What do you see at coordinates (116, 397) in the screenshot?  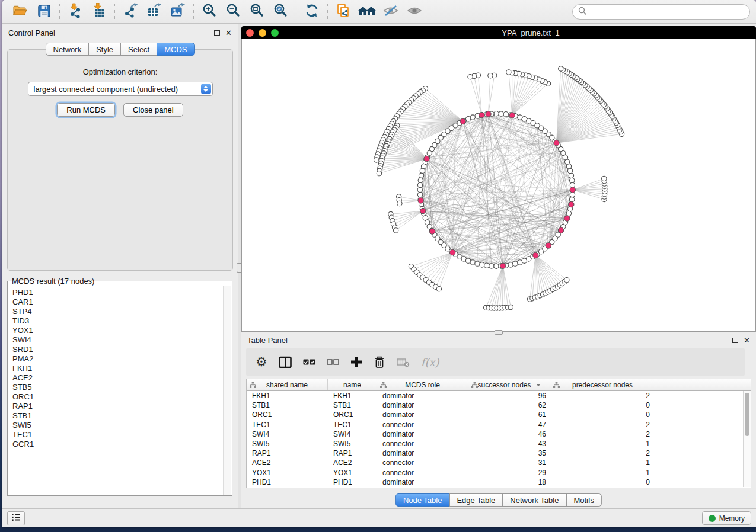 I see `mcds-result-item: ORC1` at bounding box center [116, 397].